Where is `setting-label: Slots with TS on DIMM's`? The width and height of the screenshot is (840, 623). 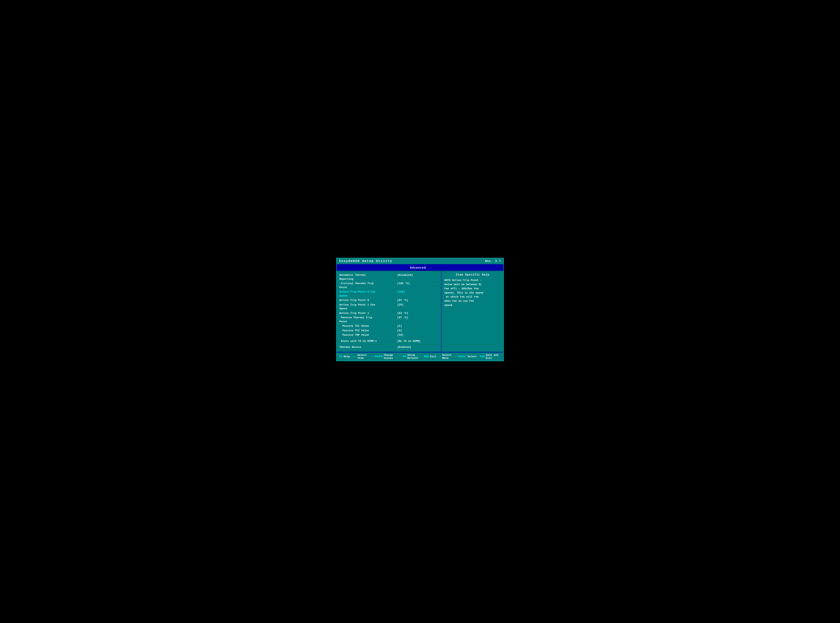 setting-label: Slots with TS on DIMM's is located at coordinates (367, 341).